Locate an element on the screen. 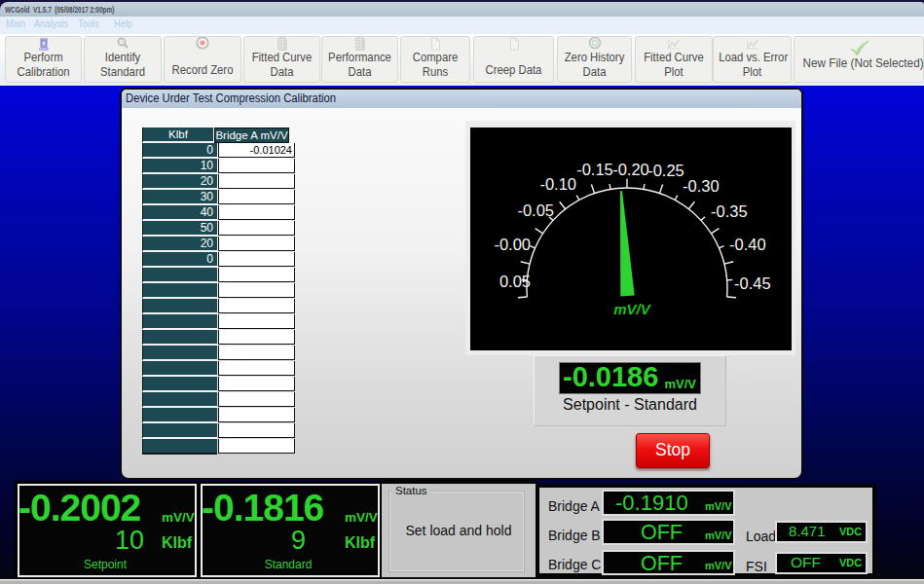 The image size is (924, 584). svg-text: -0.10 is located at coordinates (558, 184).